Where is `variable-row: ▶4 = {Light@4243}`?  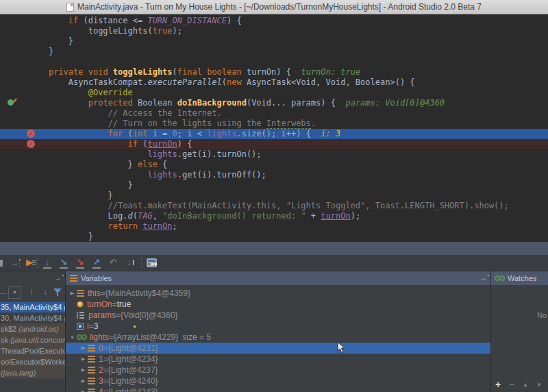
variable-row: ▶4 = {Light@4243} is located at coordinates (278, 389).